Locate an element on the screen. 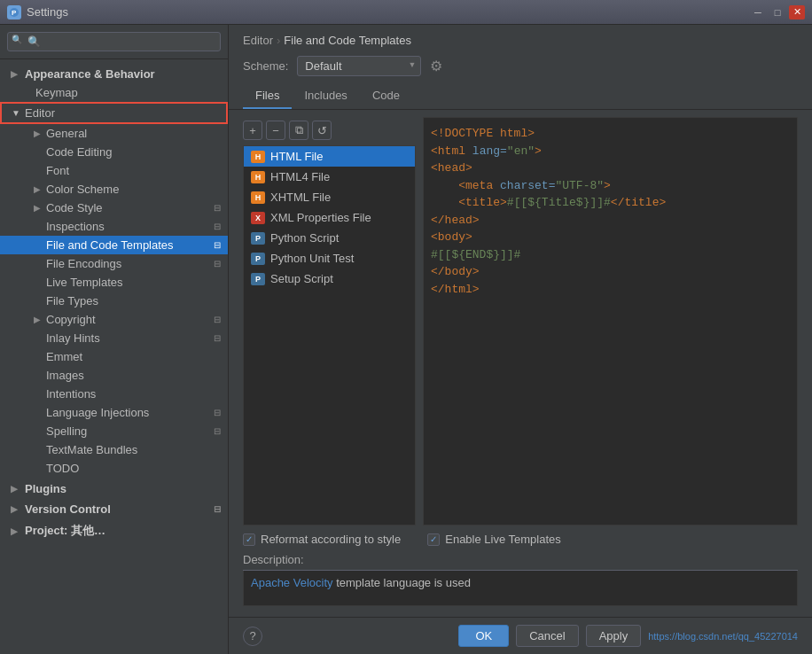 Image resolution: width=812 pixels, height=654 pixels. file-item-setup-script: P Setup Script is located at coordinates (330, 278).